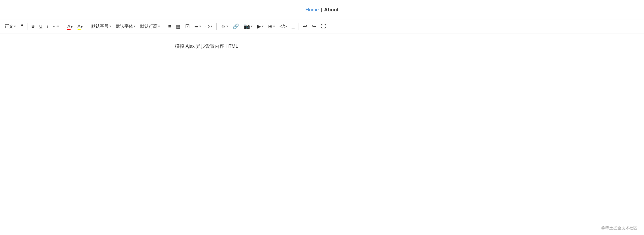  Describe the element at coordinates (293, 26) in the screenshot. I see `hr-icon: ⎯` at that location.